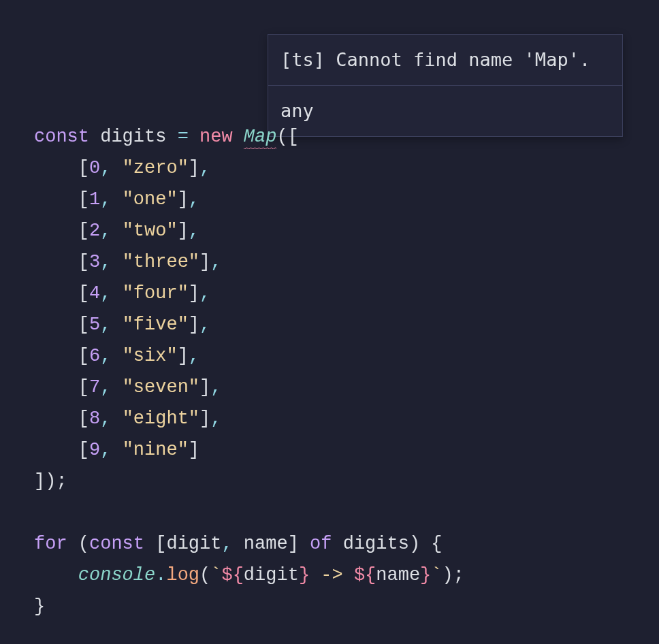 The height and width of the screenshot is (644, 659). What do you see at coordinates (155, 450) in the screenshot?
I see `string: "nine"` at bounding box center [155, 450].